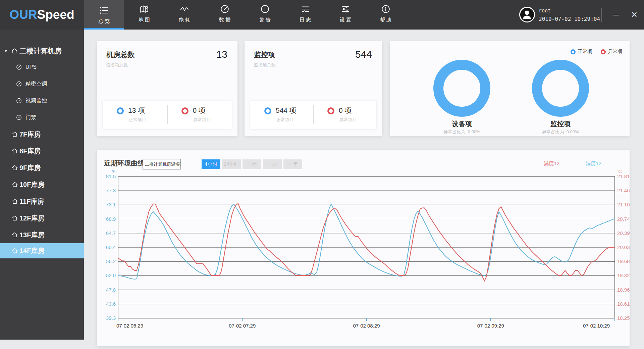  Describe the element at coordinates (616, 15) in the screenshot. I see `minimize-button: ─` at that location.